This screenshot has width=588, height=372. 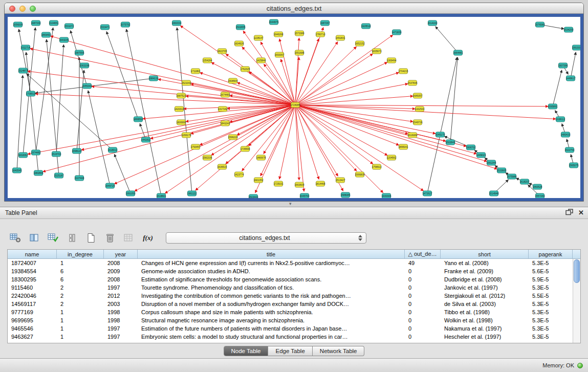 What do you see at coordinates (290, 288) in the screenshot?
I see `table-row: 911546021997Tourette syndrome. Phenomeno…` at bounding box center [290, 288].